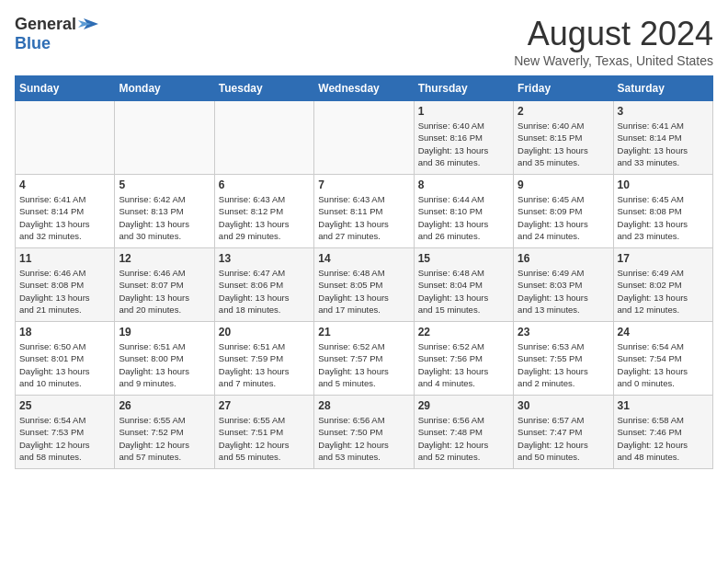 This screenshot has width=728, height=563. What do you see at coordinates (88, 25) in the screenshot?
I see `logo-bird-icon` at bounding box center [88, 25].